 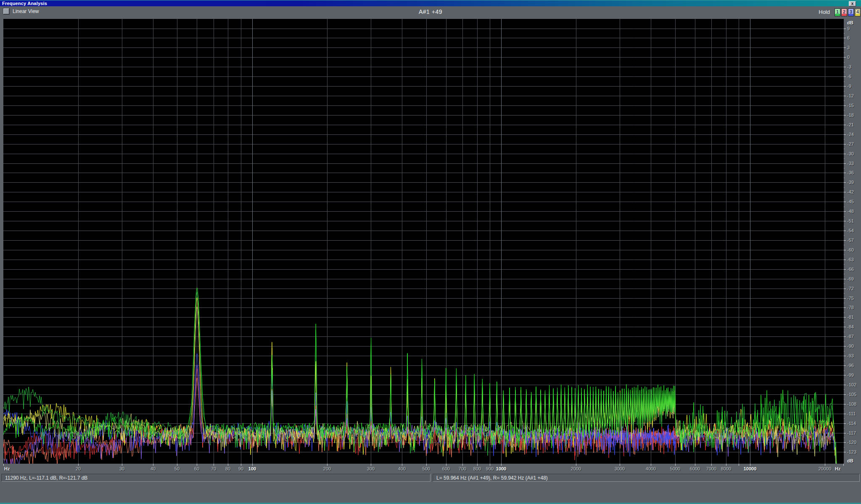 I want to click on window-title: Frequency Analysis, so click(x=24, y=3).